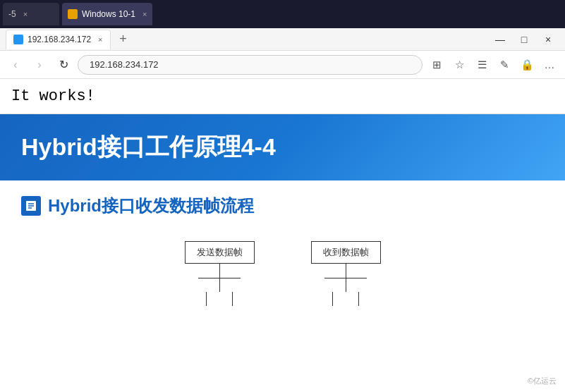  What do you see at coordinates (504, 65) in the screenshot?
I see `web-note-button: ✎` at bounding box center [504, 65].